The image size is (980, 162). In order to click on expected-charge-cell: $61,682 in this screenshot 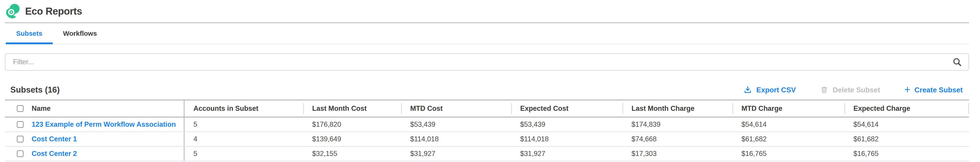, I will do `click(907, 139)`.